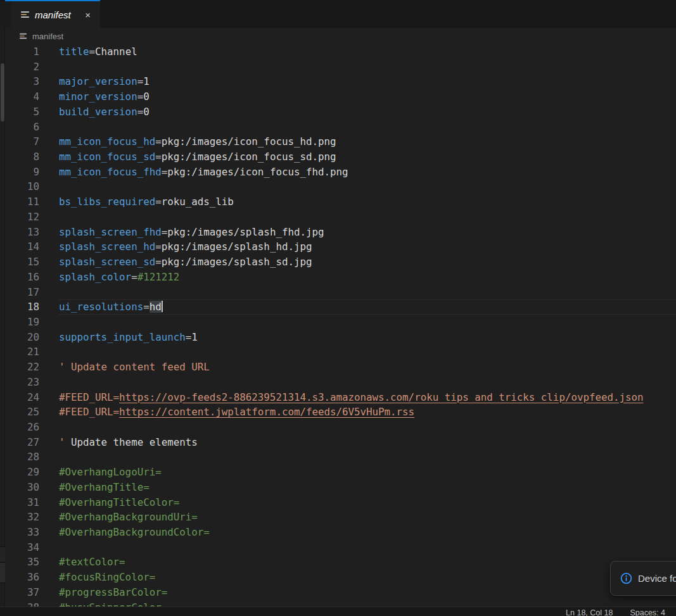 The image size is (676, 616). What do you see at coordinates (341, 532) in the screenshot?
I see `code-line: 33#OverhangBackgroundColor=` at bounding box center [341, 532].